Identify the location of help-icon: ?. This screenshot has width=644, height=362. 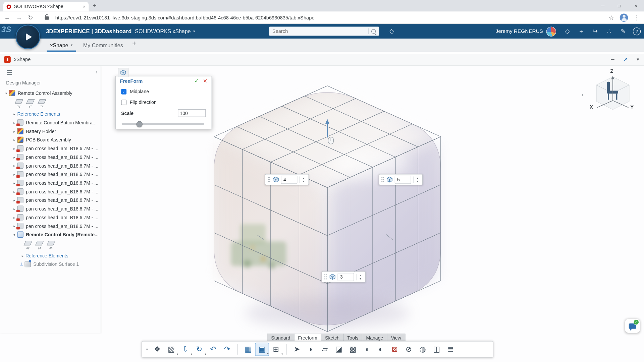
(637, 31).